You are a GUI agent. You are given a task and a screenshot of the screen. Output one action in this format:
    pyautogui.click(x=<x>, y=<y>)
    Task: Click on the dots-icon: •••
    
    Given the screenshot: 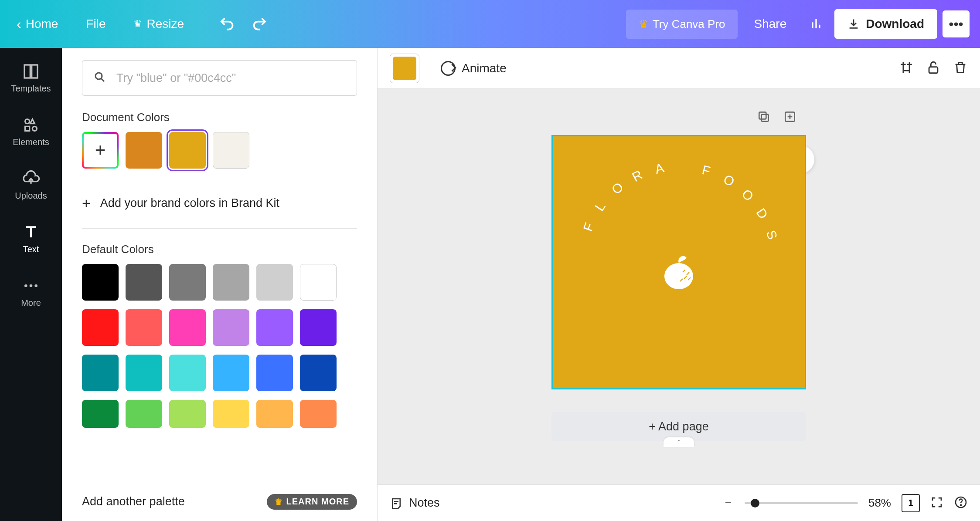 What is the action you would take?
    pyautogui.click(x=956, y=24)
    